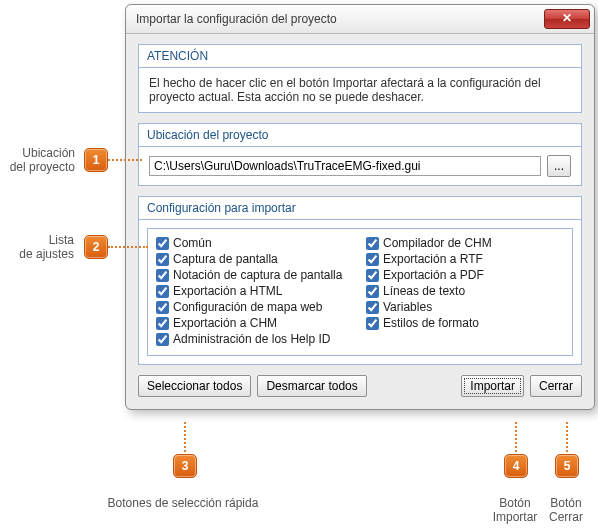  What do you see at coordinates (434, 275) in the screenshot?
I see `settings-check-label: Exportación a PDF` at bounding box center [434, 275].